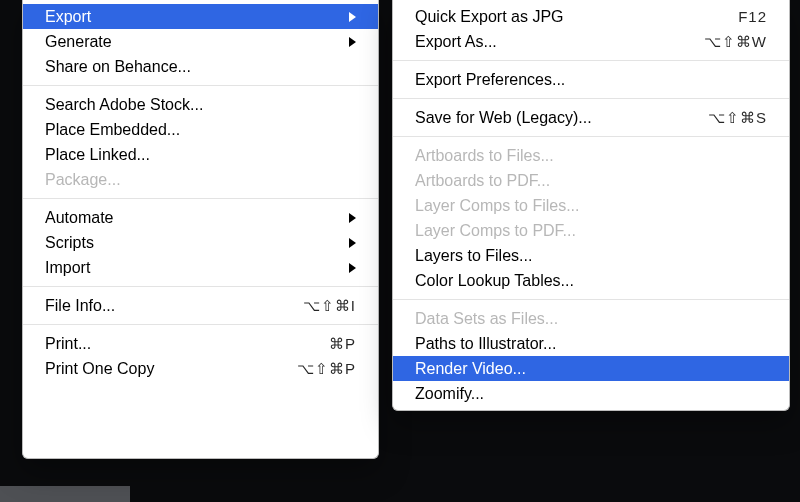  I want to click on shortcut-text: ⌥⇧⌘W, so click(736, 42).